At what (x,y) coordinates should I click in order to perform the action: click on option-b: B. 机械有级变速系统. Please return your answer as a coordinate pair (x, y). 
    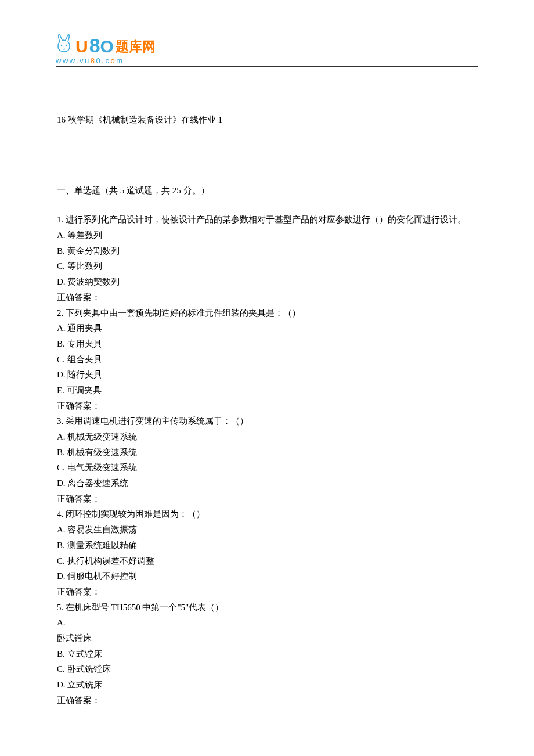
    Looking at the image, I should click on (267, 453).